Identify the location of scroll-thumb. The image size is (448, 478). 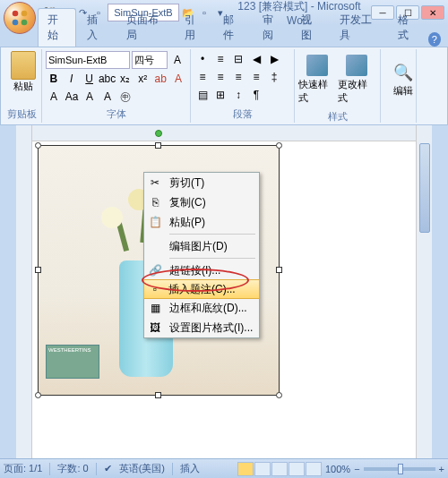
(425, 188).